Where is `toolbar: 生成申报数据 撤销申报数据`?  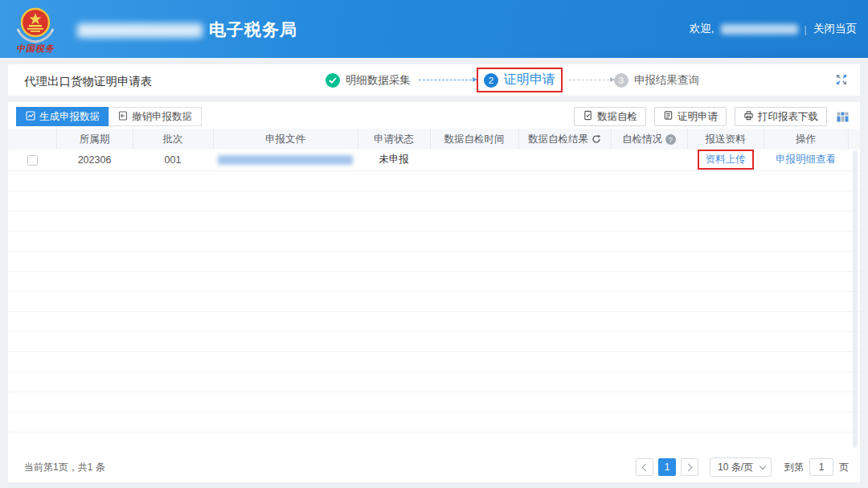
toolbar: 生成申报数据 撤销申报数据 is located at coordinates (434, 116).